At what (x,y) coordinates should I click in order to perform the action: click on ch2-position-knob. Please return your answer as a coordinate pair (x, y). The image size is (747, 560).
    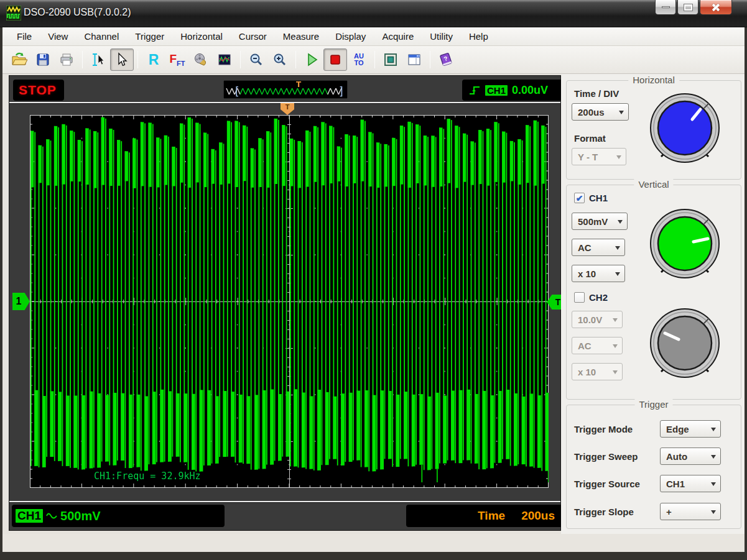
    Looking at the image, I should click on (685, 344).